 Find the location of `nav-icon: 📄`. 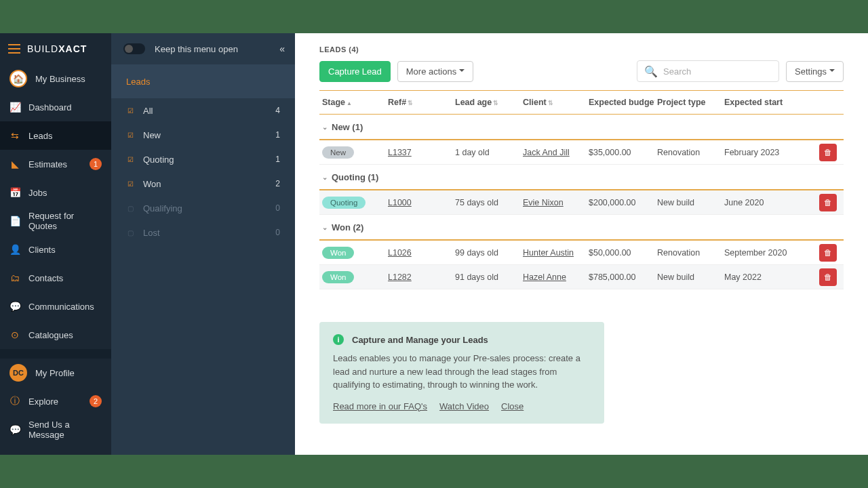

nav-icon: 📄 is located at coordinates (15, 221).